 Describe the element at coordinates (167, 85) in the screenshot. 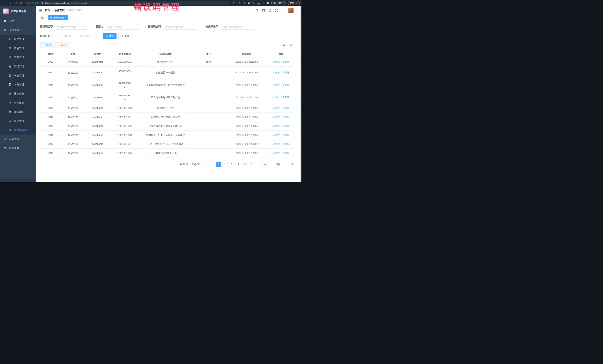

I see `table-row: 3941自动生成dashboard1001000003不能删除类型为系统内置的参…` at that location.